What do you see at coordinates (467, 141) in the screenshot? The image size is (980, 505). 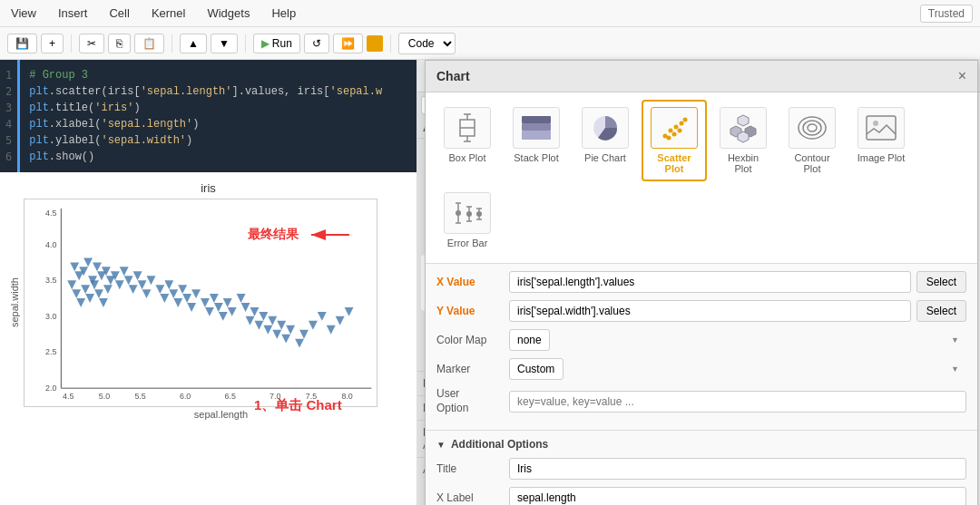 I see `chart-type-box-plot: Box Plot` at bounding box center [467, 141].